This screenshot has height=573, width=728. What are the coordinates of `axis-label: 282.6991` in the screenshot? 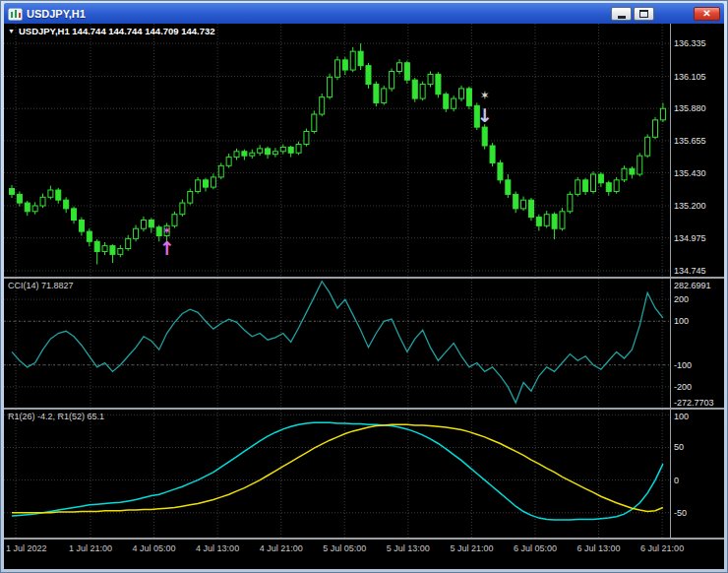 It's located at (693, 286).